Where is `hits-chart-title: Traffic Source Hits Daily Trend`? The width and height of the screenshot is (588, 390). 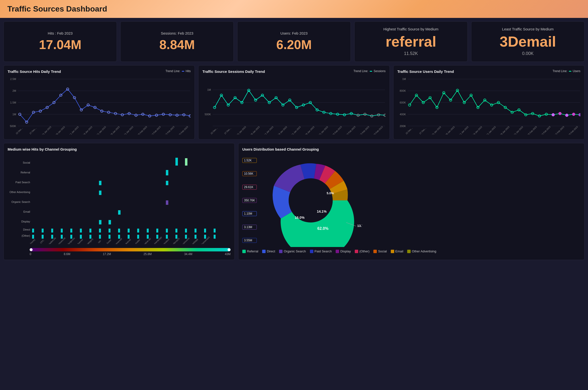 hits-chart-title: Traffic Source Hits Daily Trend is located at coordinates (99, 72).